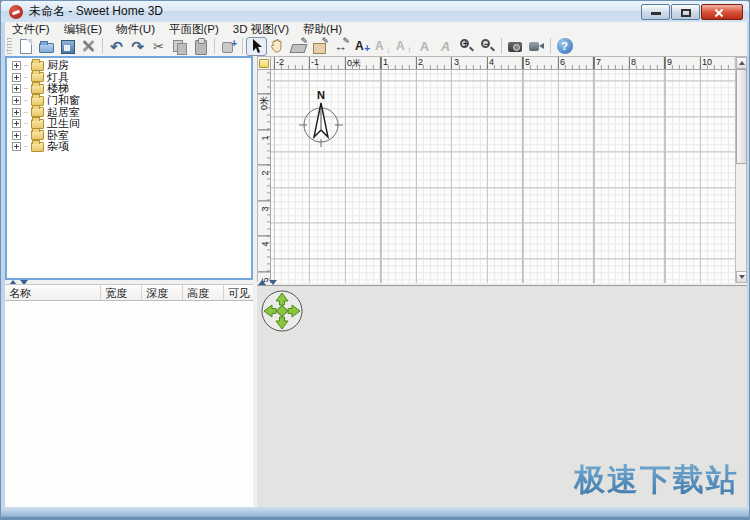 The height and width of the screenshot is (520, 750). What do you see at coordinates (516, 46) in the screenshot?
I see `photo-camera-icon` at bounding box center [516, 46].